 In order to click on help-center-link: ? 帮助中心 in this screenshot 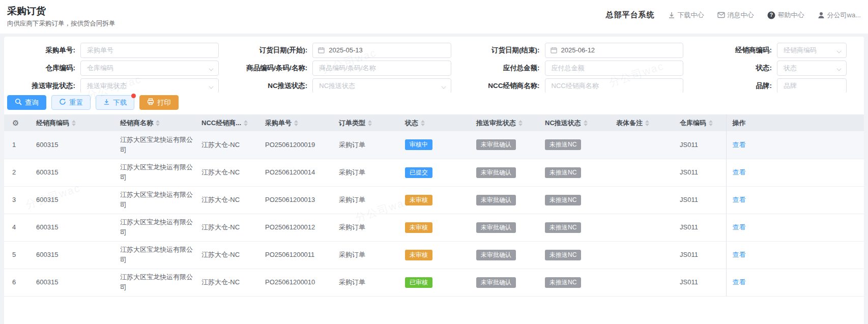, I will do `click(786, 15)`.